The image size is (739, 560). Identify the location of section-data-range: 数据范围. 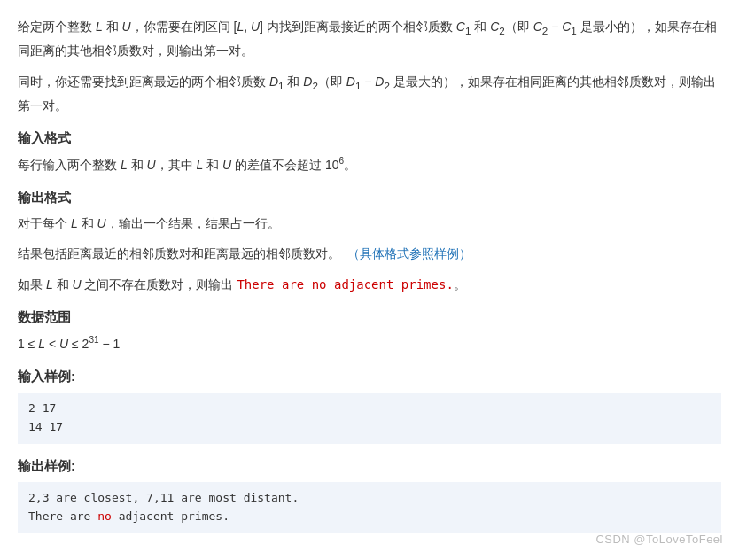
(370, 317).